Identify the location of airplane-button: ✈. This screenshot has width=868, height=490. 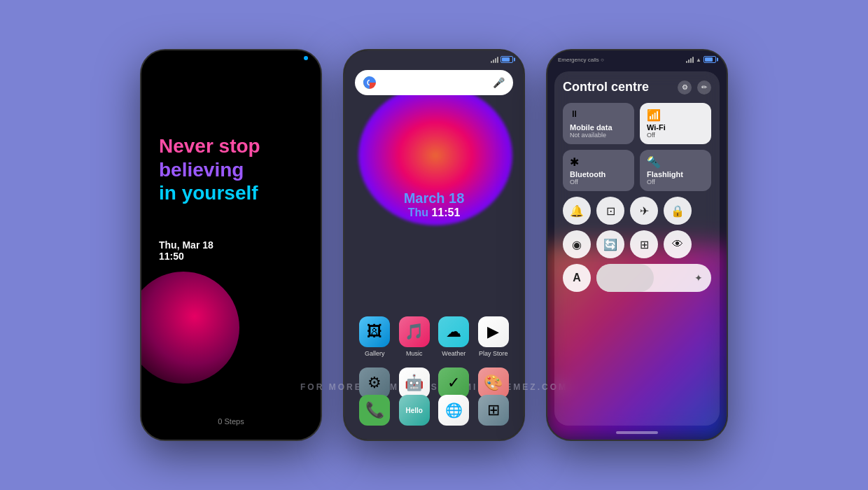
(644, 211).